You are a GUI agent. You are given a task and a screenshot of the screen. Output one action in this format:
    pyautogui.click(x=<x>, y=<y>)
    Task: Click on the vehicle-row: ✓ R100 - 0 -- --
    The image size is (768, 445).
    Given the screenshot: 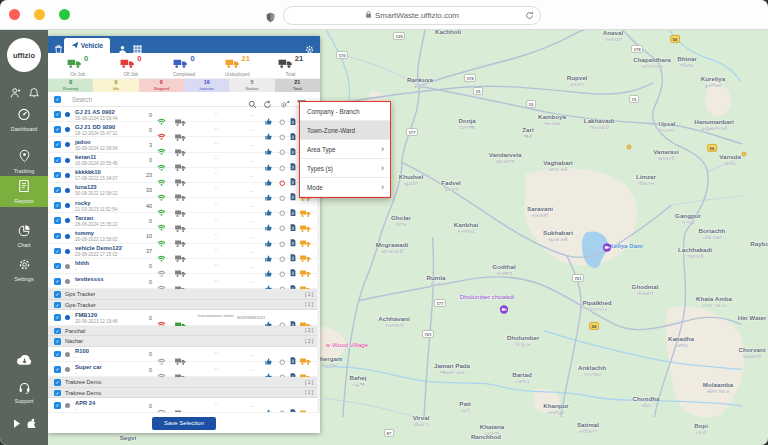 What is the action you would take?
    pyautogui.click(x=184, y=354)
    